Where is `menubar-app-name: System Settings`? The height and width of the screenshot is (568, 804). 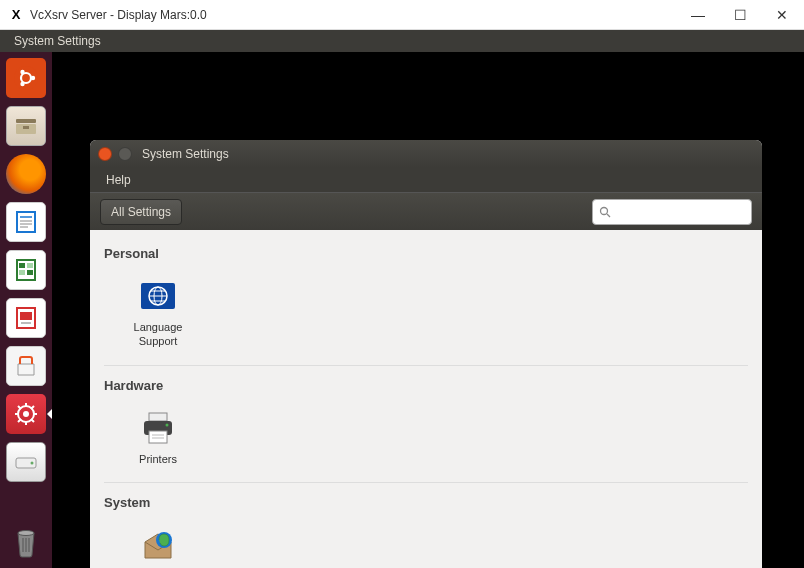
menubar-app-name: System Settings is located at coordinates (58, 41).